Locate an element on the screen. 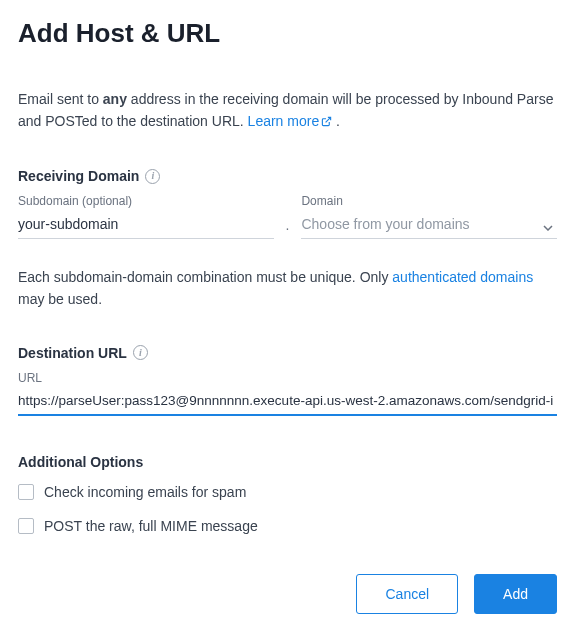 The height and width of the screenshot is (623, 575). domain-helper-text: Each subdomain-domain combination must b… is located at coordinates (288, 288).